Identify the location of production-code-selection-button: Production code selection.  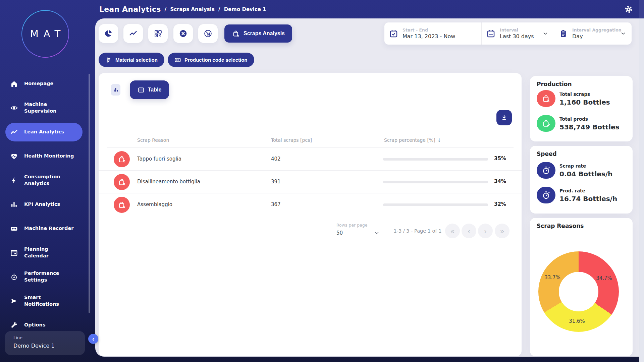
(211, 60).